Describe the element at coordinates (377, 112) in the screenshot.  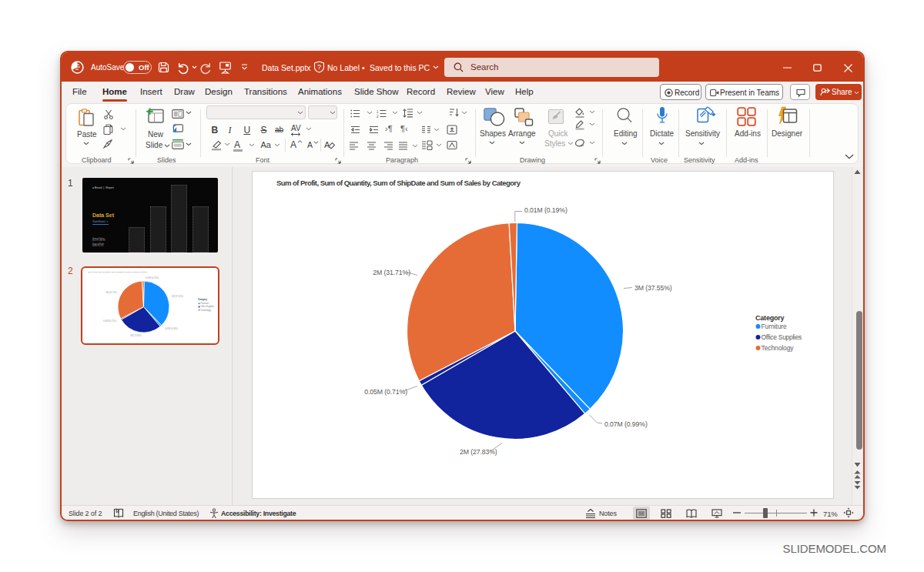
I see `svg-text: 1` at that location.